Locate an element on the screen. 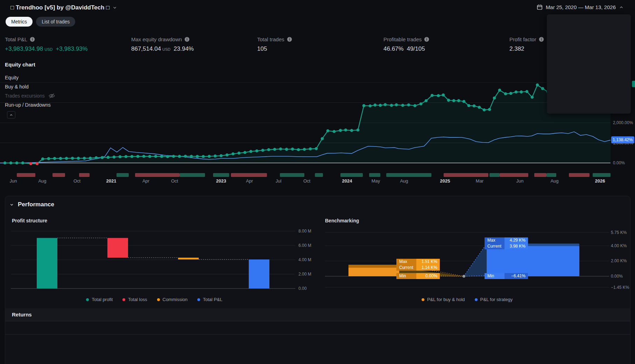  equity-x-label: Jun is located at coordinates (13, 181).